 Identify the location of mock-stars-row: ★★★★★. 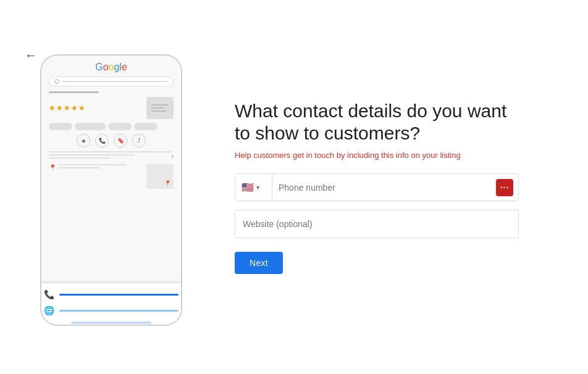
(111, 108).